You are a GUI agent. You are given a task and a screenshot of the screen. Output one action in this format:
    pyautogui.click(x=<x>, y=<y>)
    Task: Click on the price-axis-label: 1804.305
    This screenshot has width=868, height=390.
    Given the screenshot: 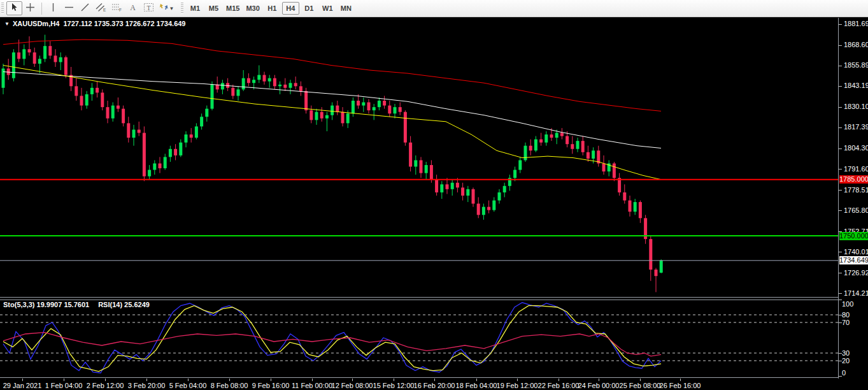 What is the action you would take?
    pyautogui.click(x=856, y=148)
    